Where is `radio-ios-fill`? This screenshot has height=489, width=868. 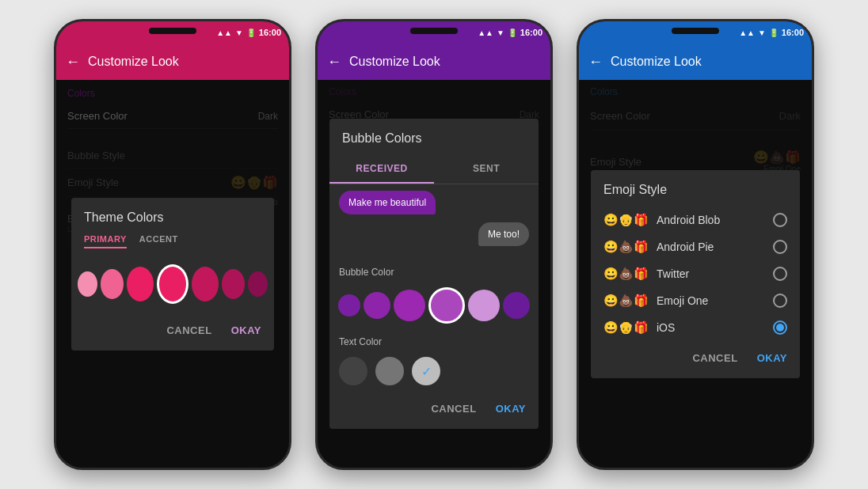 radio-ios-fill is located at coordinates (780, 328).